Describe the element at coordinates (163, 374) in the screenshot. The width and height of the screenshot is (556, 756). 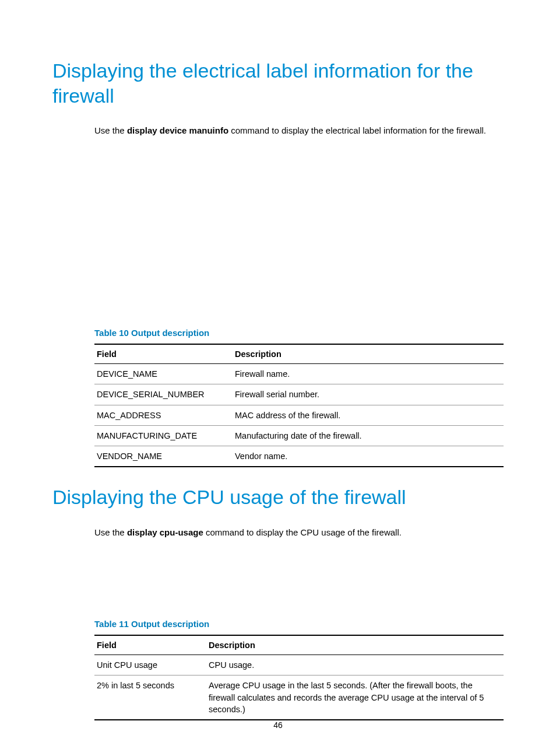
I see `cell-field: DEVICE_NAME` at that location.